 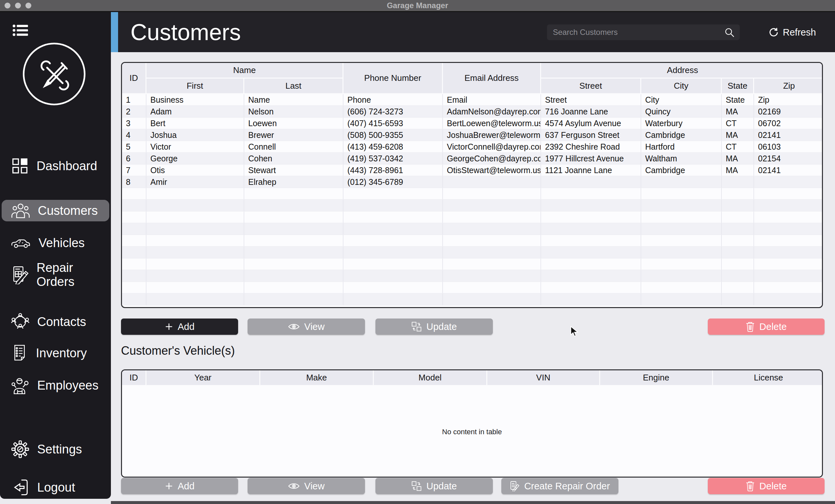 I want to click on table-cell: Name, so click(x=294, y=100).